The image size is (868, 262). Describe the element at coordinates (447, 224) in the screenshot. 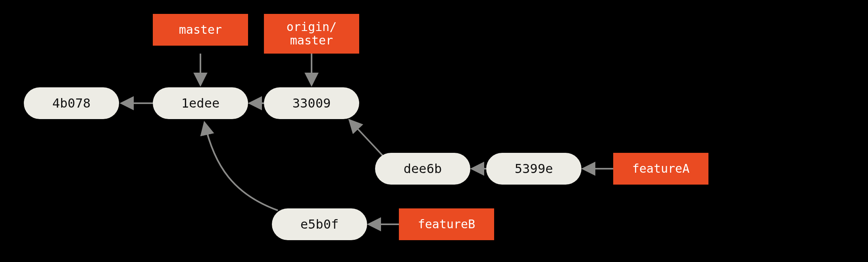

I see `branch-featureB: featureB` at that location.